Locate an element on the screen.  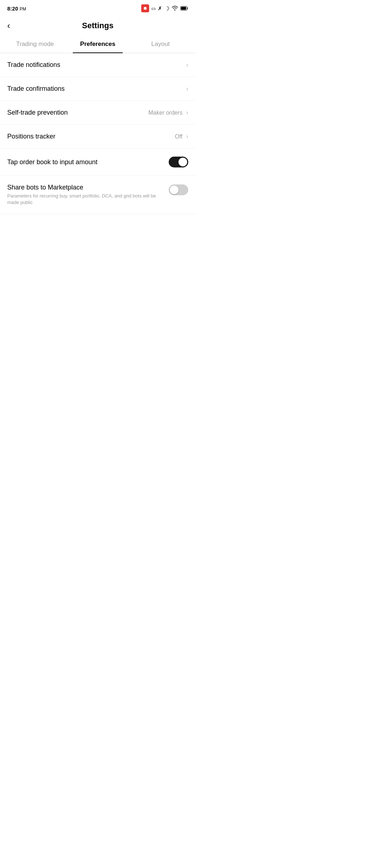
bluetooth-icon: ✗ is located at coordinates (160, 8).